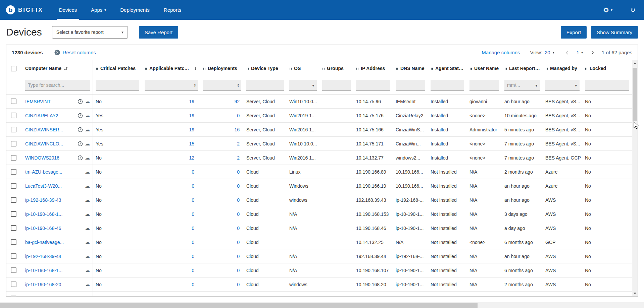 The image size is (644, 308). What do you see at coordinates (562, 85) in the screenshot?
I see `filter-managed-by` at bounding box center [562, 85].